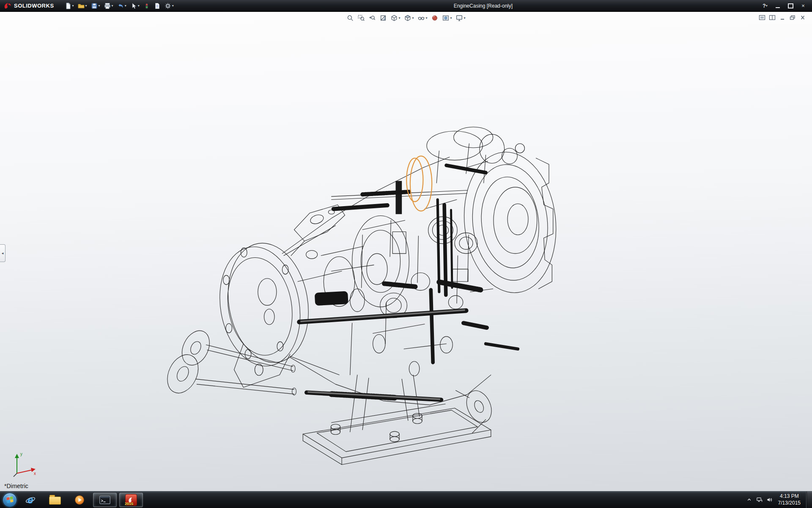 The image size is (812, 508). Describe the element at coordinates (408, 18) in the screenshot. I see `display-style-cube-icon` at that location.